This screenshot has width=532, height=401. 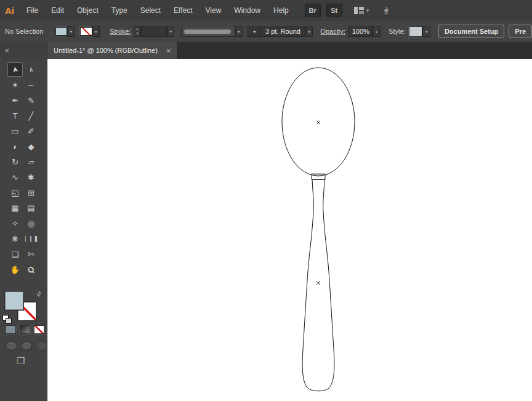 What do you see at coordinates (276, 31) in the screenshot?
I see `brush-definition-select: • 3 pt. Round` at bounding box center [276, 31].